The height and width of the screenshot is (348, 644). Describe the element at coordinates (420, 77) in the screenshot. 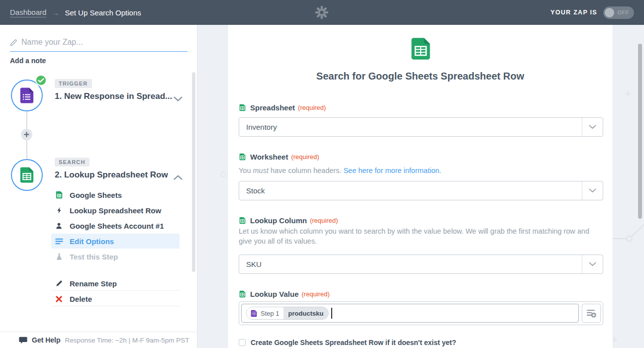

I see `card-title: Search for Google Sheets Spreadsheet Row` at that location.